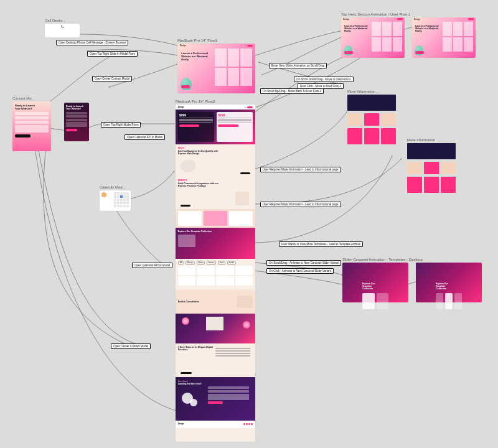  Describe the element at coordinates (212, 263) in the screenshot. I see `filter-pill: Events` at that location.